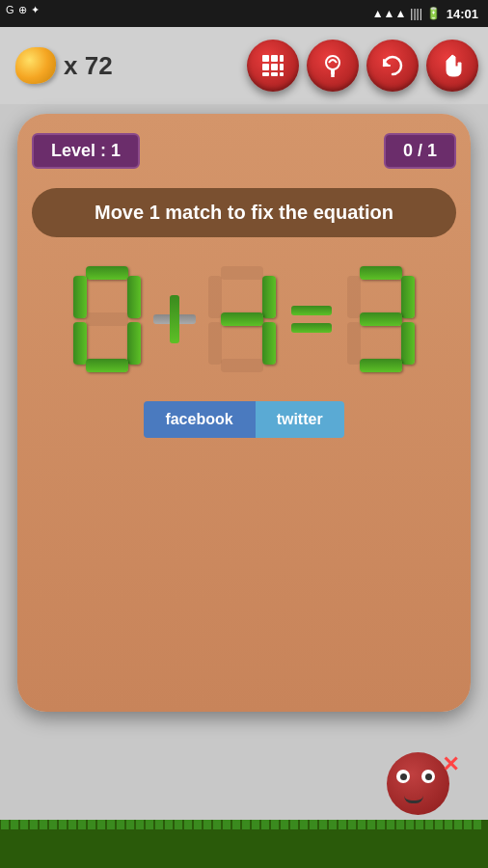 This screenshot has height=868, width=488. What do you see at coordinates (244, 820) in the screenshot?
I see `bottom-area: ✕` at bounding box center [244, 820].